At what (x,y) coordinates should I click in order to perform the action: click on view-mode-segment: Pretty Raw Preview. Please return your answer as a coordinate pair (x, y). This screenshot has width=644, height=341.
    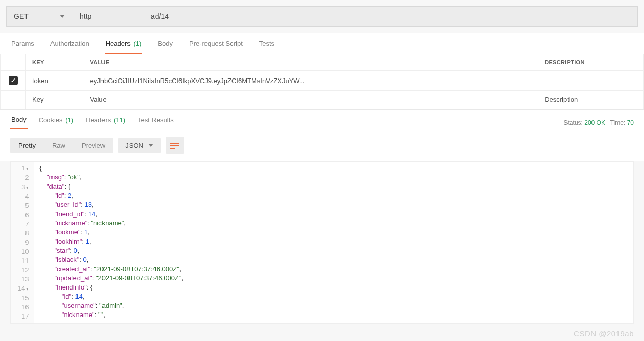
    Looking at the image, I should click on (62, 146).